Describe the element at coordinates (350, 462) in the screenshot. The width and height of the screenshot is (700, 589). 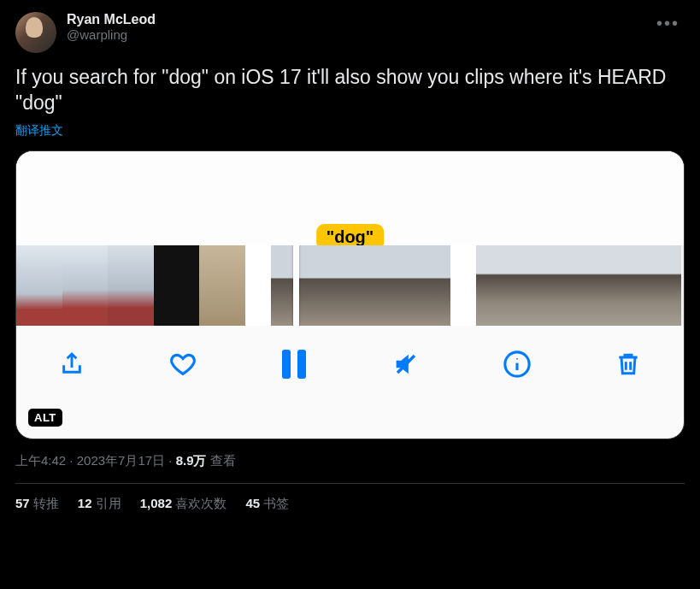
I see `tweet-meta: 上午4:42 · 2023年7月17日 · 8.9万 查看` at that location.